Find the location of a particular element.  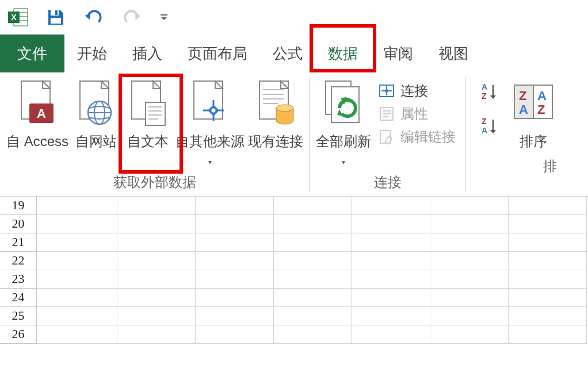

save-button is located at coordinates (56, 17).